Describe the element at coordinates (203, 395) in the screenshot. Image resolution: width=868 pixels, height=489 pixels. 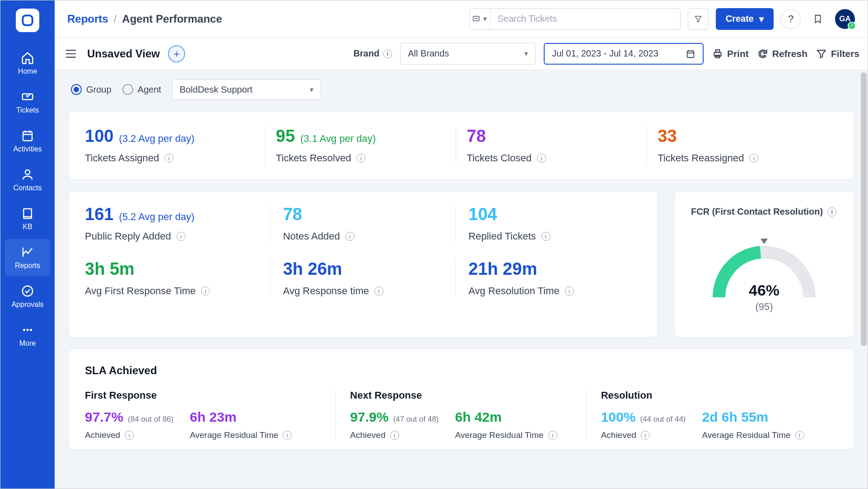
I see `sla-col-title: First Response` at that location.